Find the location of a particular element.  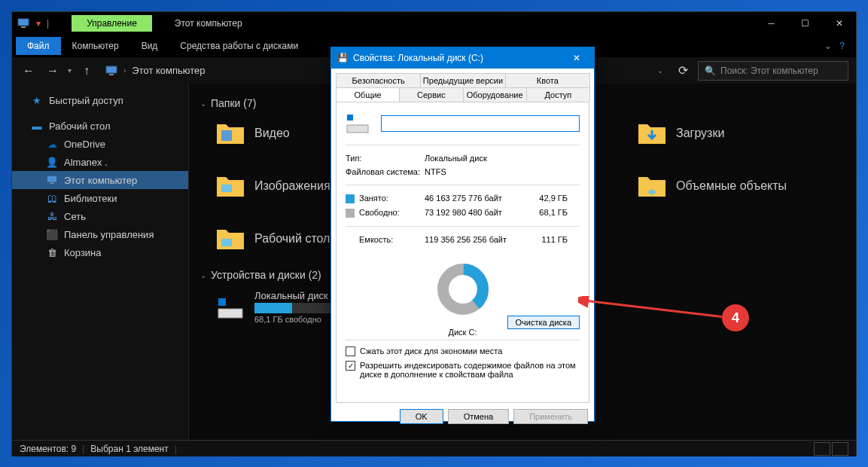

annotation-badge: 4 is located at coordinates (736, 318).